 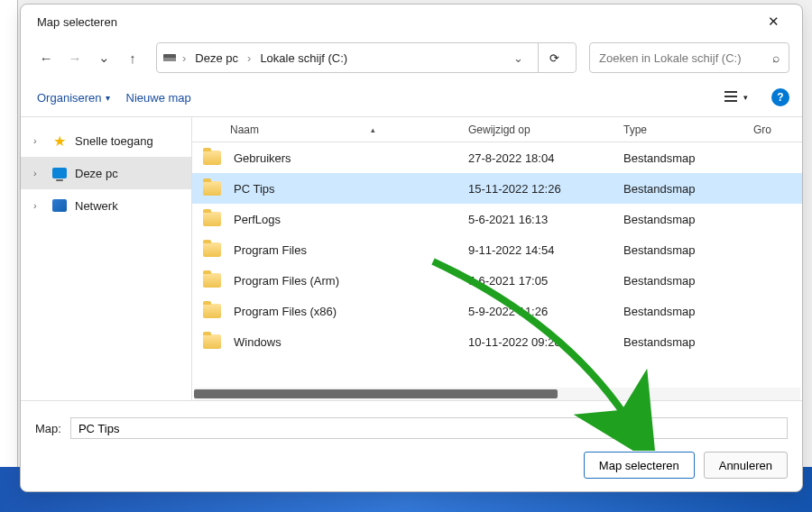 I want to click on table-row: Gebruikers27-8-2022 18:04Bestandsmap, so click(x=497, y=158).